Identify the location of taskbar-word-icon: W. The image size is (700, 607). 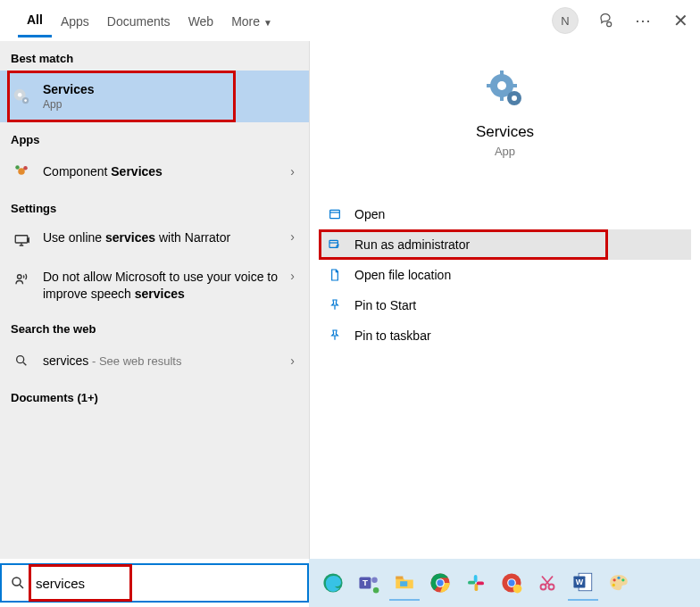
(583, 583).